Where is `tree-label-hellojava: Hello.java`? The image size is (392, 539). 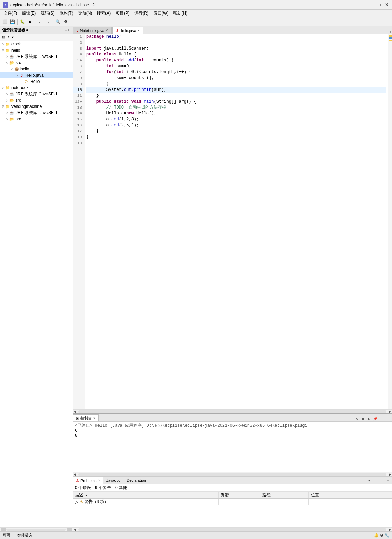
tree-label-hellojava: Hello.java is located at coordinates (35, 75).